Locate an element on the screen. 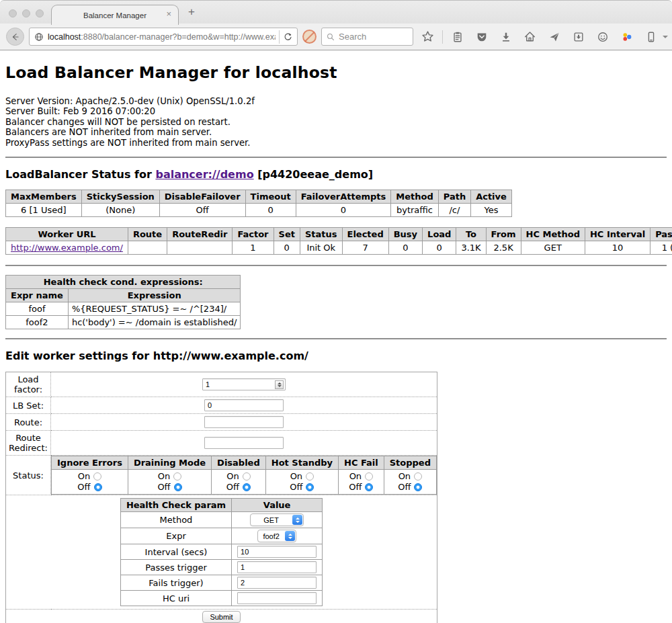  form-cell is located at coordinates (245, 384).